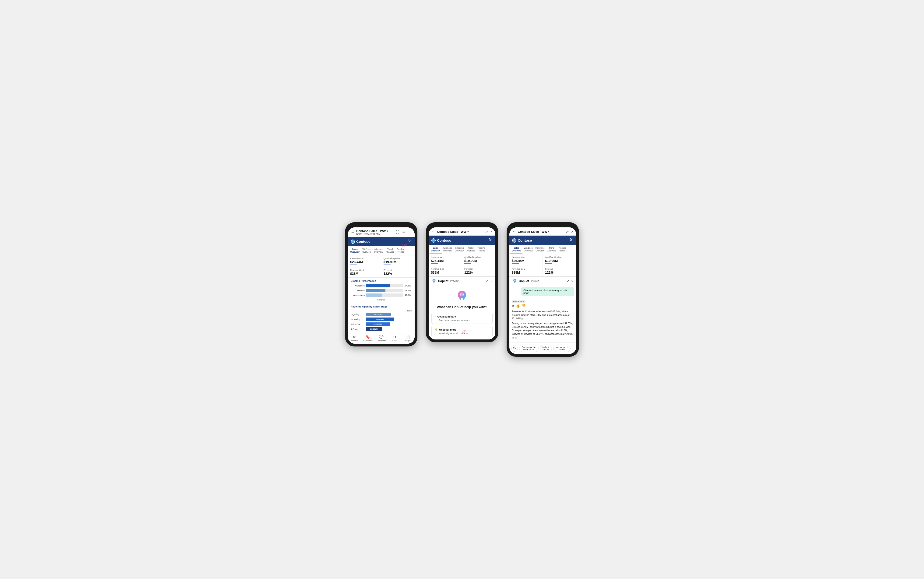 This screenshot has height=579, width=924. Describe the element at coordinates (381, 232) in the screenshot. I see `top-bar-1: ← Contoso Sales - WW ∨ Sales Overview (1…` at that location.